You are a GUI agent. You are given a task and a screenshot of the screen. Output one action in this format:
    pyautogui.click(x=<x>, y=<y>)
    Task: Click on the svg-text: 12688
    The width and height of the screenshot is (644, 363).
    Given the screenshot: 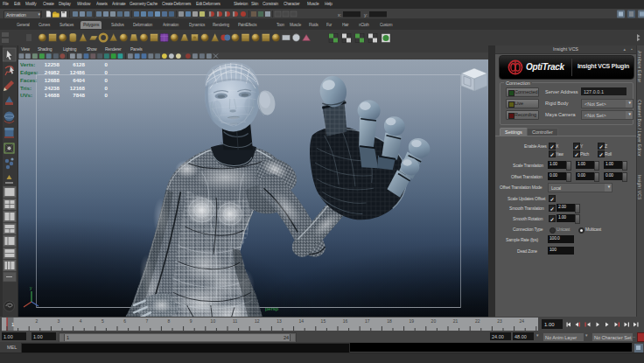 What is the action you would take?
    pyautogui.click(x=52, y=80)
    